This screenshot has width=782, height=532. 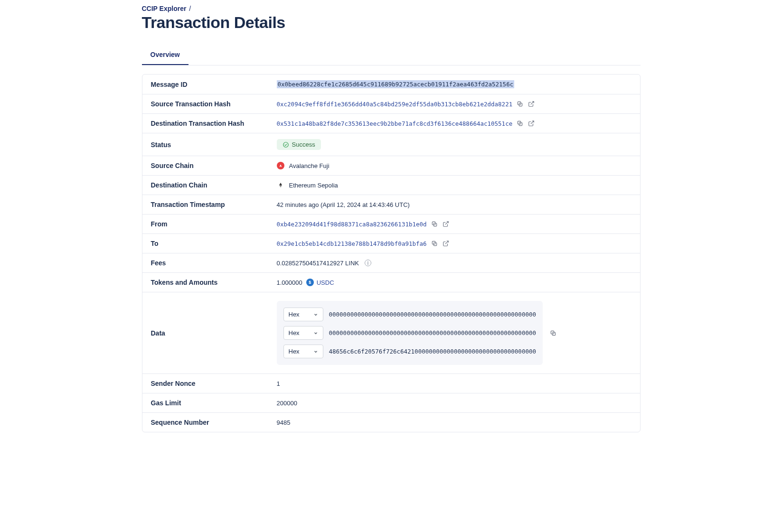 What do you see at coordinates (299, 144) in the screenshot?
I see `status-badge: Success` at bounding box center [299, 144].